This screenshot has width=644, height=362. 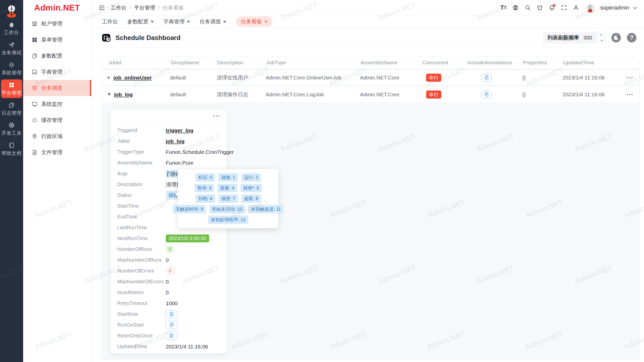 What do you see at coordinates (12, 85) in the screenshot?
I see `grid-icon` at bounding box center [12, 85].